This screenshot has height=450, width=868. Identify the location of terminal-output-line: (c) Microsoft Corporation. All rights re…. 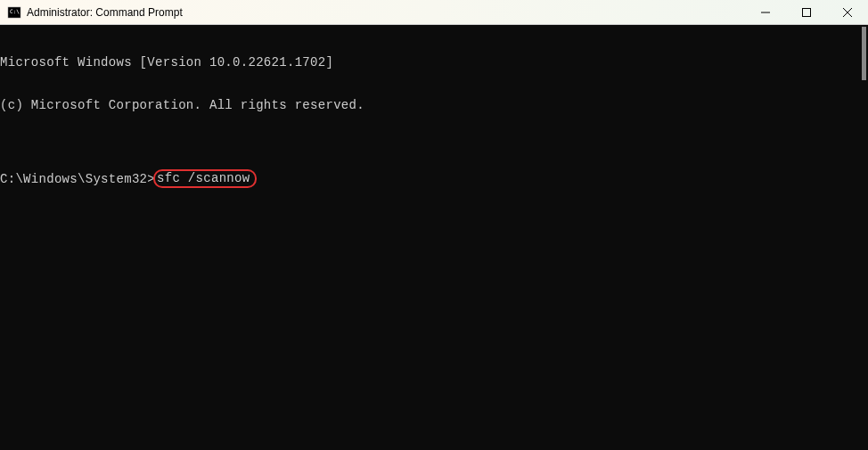
(434, 105).